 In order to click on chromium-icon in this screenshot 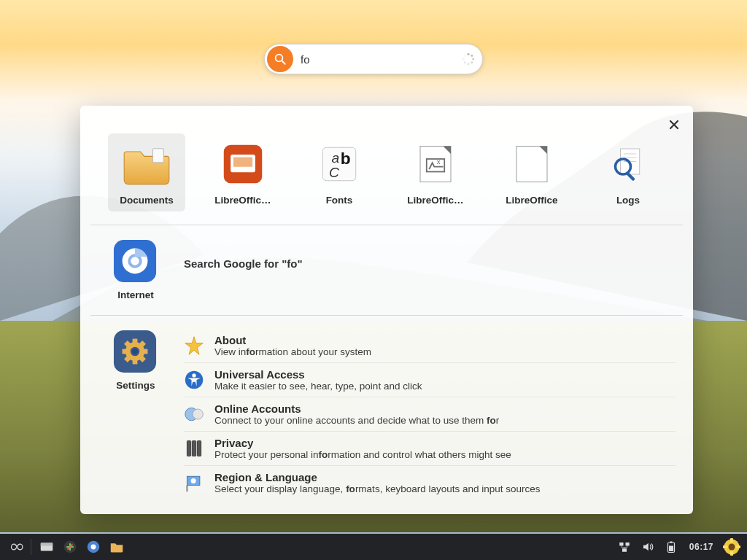, I will do `click(136, 262)`.